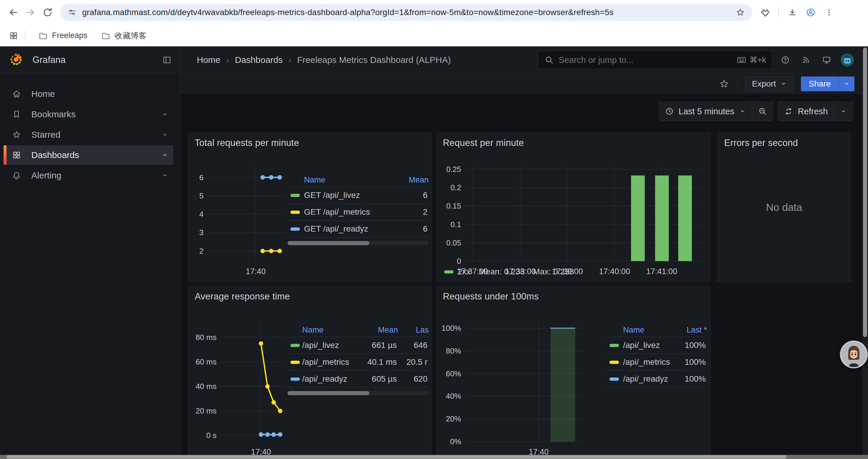 This screenshot has height=459, width=868. What do you see at coordinates (46, 135) in the screenshot?
I see `sidebar-item-label: Starred` at bounding box center [46, 135].